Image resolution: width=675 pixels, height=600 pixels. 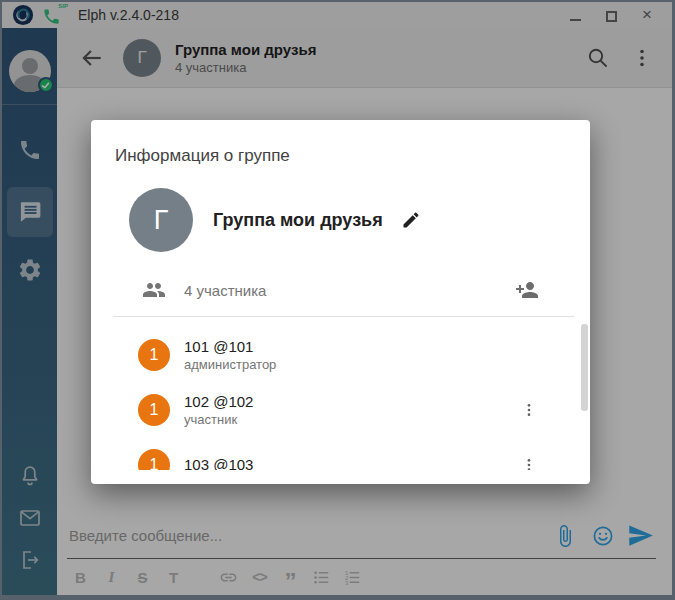 I want to click on group-name: Группа мои друзья, so click(x=298, y=220).